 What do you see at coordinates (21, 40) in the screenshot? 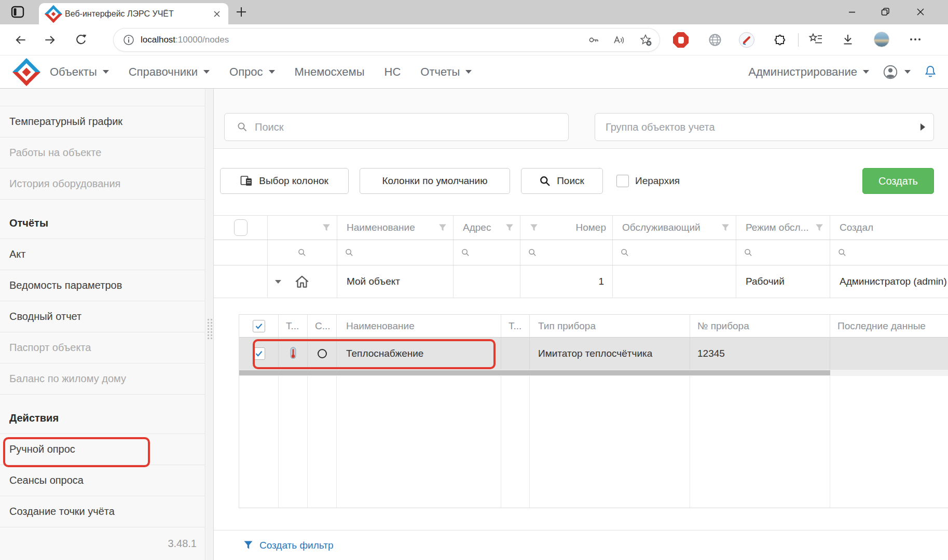
I see `back-icon` at bounding box center [21, 40].